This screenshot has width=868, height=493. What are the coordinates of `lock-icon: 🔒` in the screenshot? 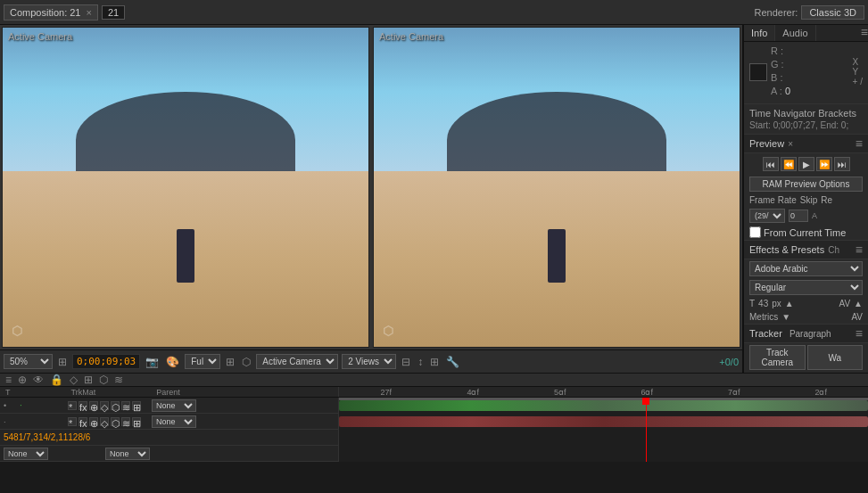 It's located at (57, 380).